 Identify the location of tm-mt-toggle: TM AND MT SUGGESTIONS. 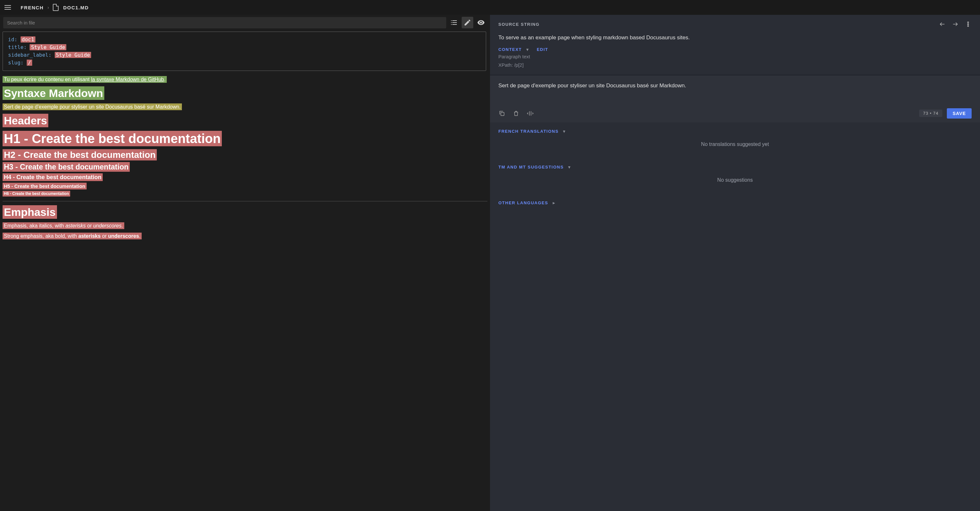
(735, 167).